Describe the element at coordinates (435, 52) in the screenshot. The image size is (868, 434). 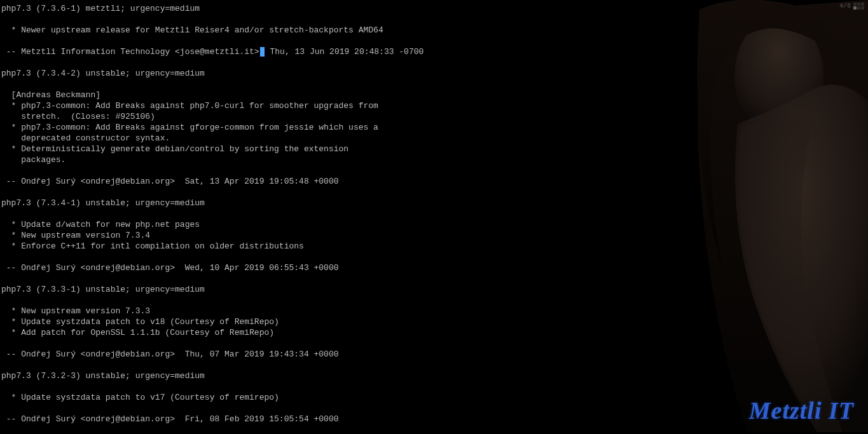
I see `terminal-line: -- Metztli Information Technology <jose@…` at that location.